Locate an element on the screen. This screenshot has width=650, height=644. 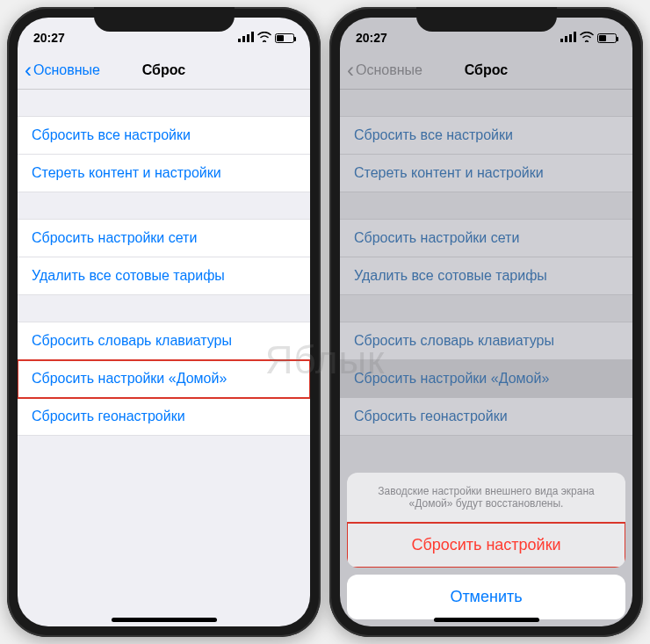
action-sheet: Заводские настройки внешнего вида экрана… is located at coordinates (487, 550).